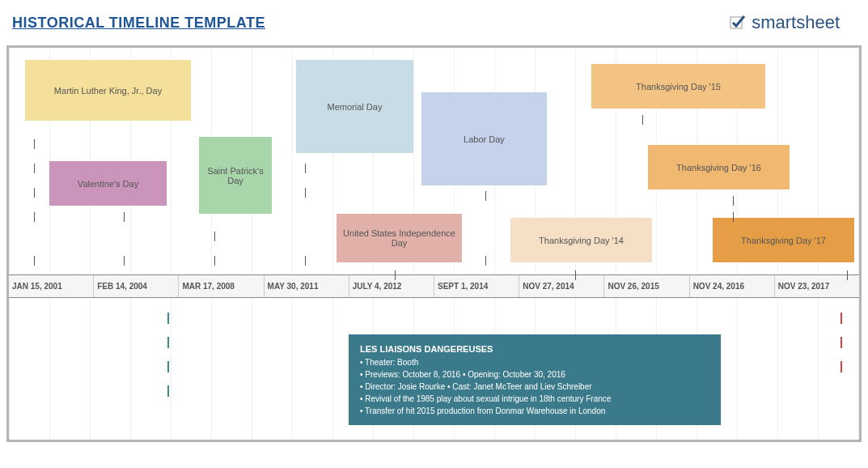 The height and width of the screenshot is (468, 868). What do you see at coordinates (400, 238) in the screenshot?
I see `timeline-event: United States Independence Day` at bounding box center [400, 238].